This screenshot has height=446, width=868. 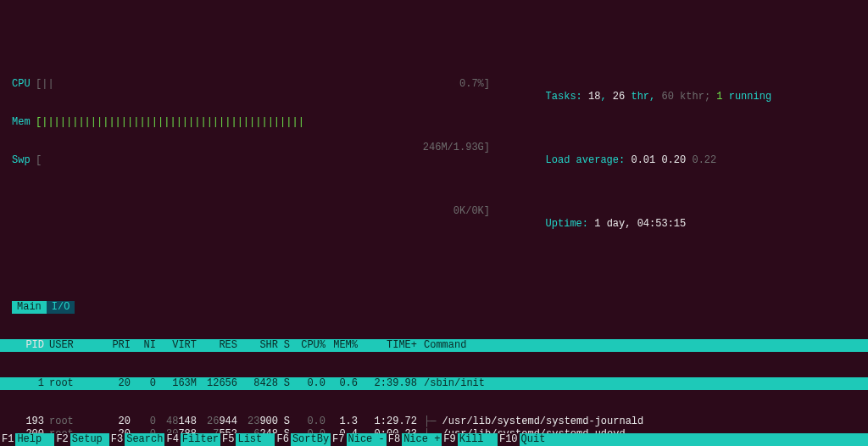 What do you see at coordinates (415, 439) in the screenshot?
I see `fkey-nice +: F8Nice +` at bounding box center [415, 439].